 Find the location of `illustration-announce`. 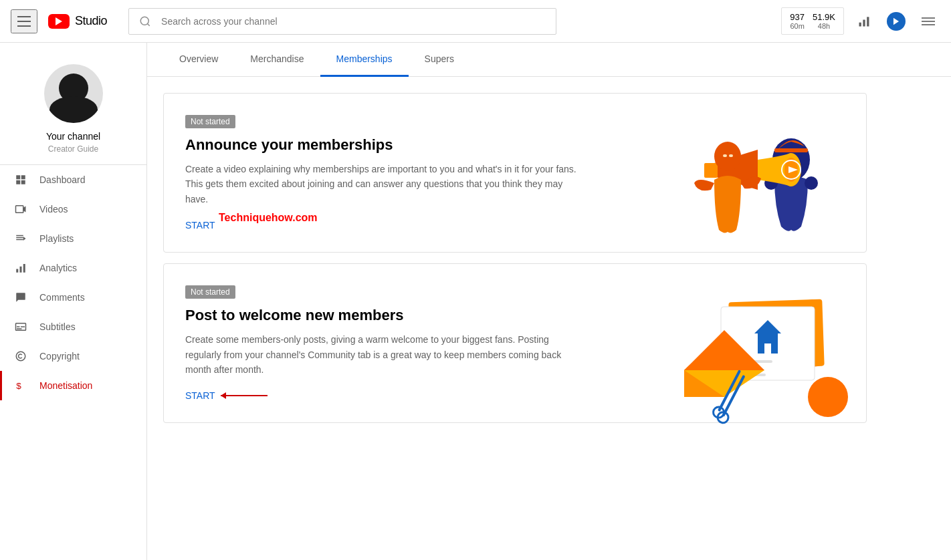

illustration-announce is located at coordinates (751, 173).